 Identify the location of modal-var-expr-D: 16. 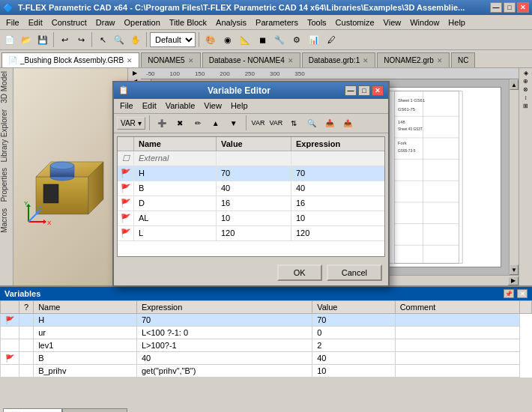
(338, 204).